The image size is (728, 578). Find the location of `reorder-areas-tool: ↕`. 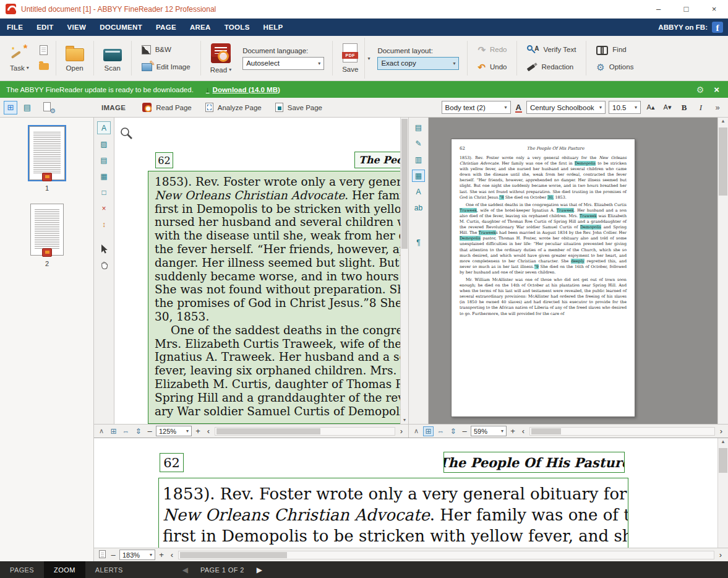

reorder-areas-tool: ↕ is located at coordinates (104, 224).